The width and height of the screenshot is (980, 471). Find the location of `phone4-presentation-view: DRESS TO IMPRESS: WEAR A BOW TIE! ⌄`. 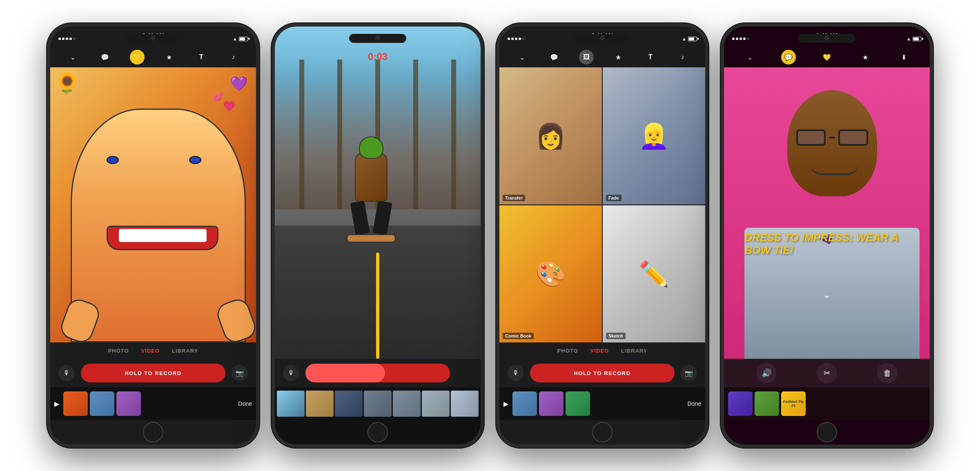

phone4-presentation-view: DRESS TO IMPRESS: WEAR A BOW TIE! ⌄ is located at coordinates (827, 213).